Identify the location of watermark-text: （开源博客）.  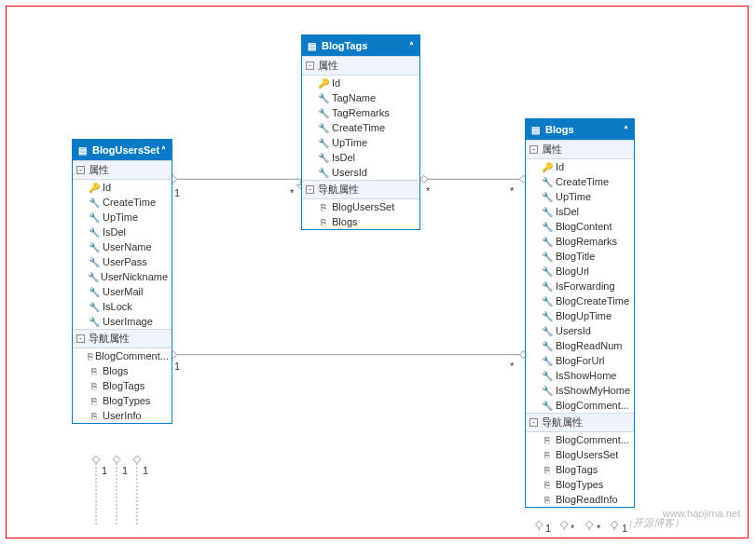
(653, 524).